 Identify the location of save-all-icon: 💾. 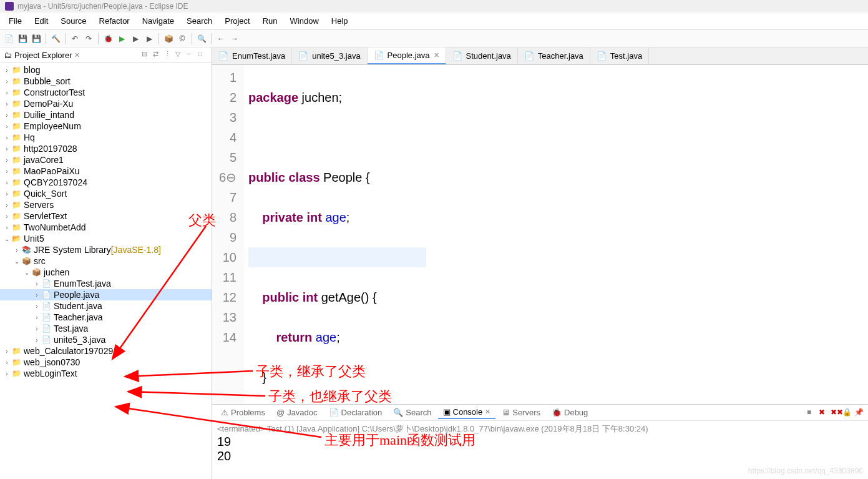
(36, 39).